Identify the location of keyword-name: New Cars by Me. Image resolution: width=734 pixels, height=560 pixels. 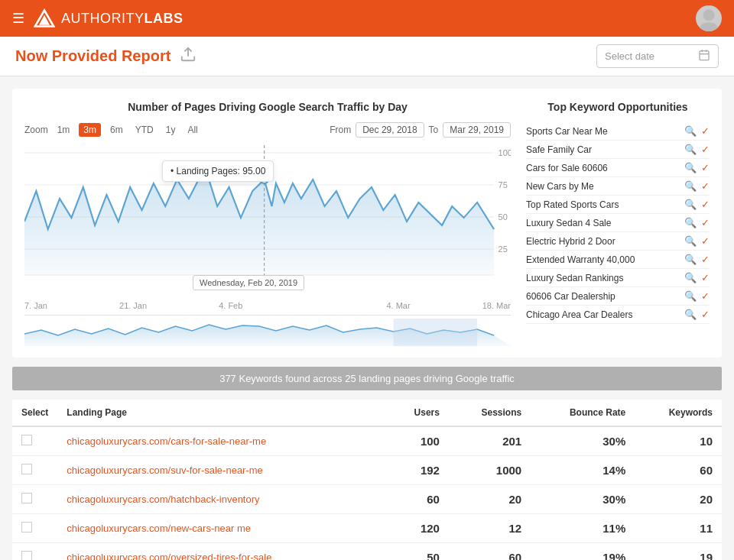
(606, 186).